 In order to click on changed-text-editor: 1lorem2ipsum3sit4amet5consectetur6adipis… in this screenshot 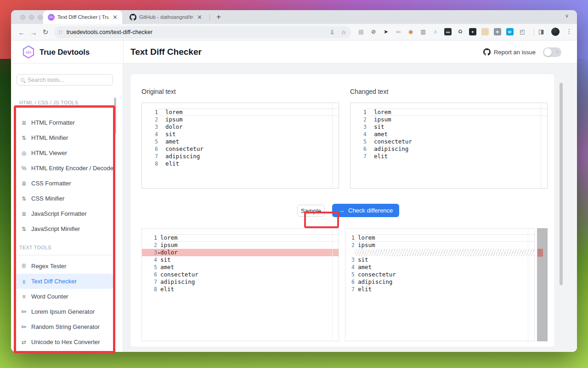, I will do `click(449, 145)`.